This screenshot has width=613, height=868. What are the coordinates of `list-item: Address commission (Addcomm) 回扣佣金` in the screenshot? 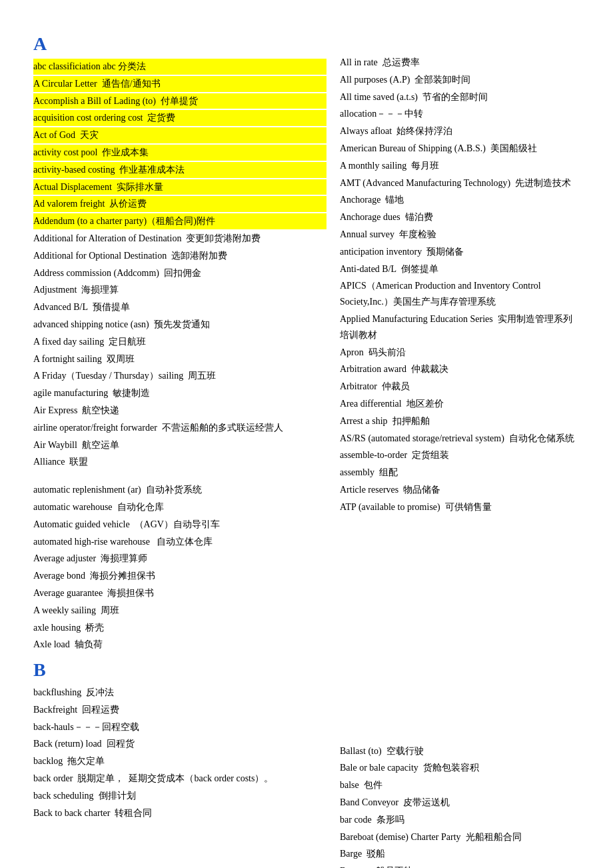 It's located at (180, 273).